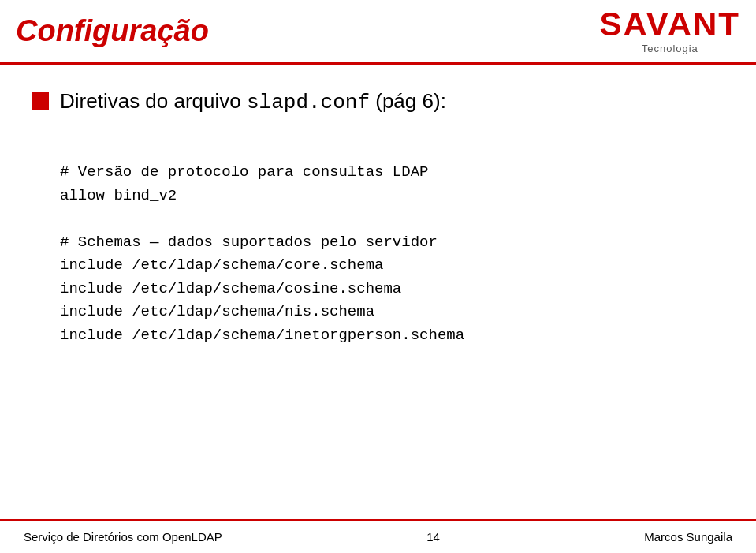  I want to click on code-line-4: include /etc/ldap/schema/core.schema, so click(393, 265).